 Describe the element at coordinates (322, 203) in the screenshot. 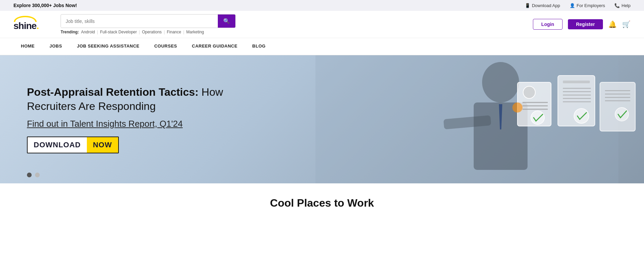

I see `cool-places-title: Cool Places to Work` at that location.